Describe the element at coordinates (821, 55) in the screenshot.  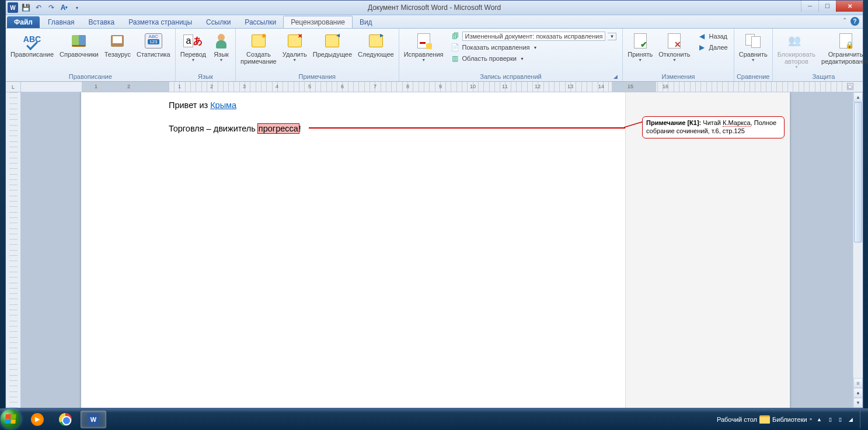
I see `group-protect: Блокировать авторов▼ Ограничить редактир…` at that location.